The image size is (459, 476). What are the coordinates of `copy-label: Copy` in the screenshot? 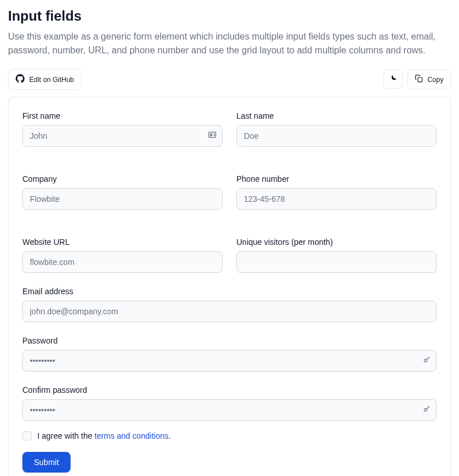 It's located at (435, 80).